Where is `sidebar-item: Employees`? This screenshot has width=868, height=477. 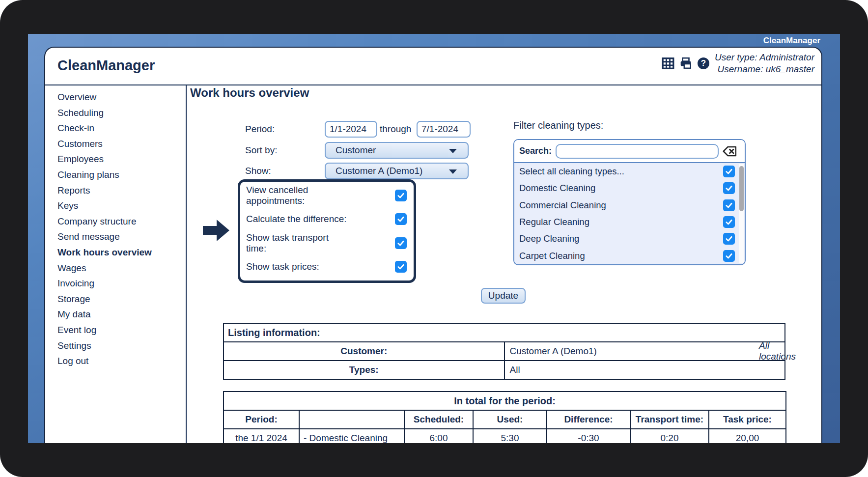 sidebar-item: Employees is located at coordinates (122, 159).